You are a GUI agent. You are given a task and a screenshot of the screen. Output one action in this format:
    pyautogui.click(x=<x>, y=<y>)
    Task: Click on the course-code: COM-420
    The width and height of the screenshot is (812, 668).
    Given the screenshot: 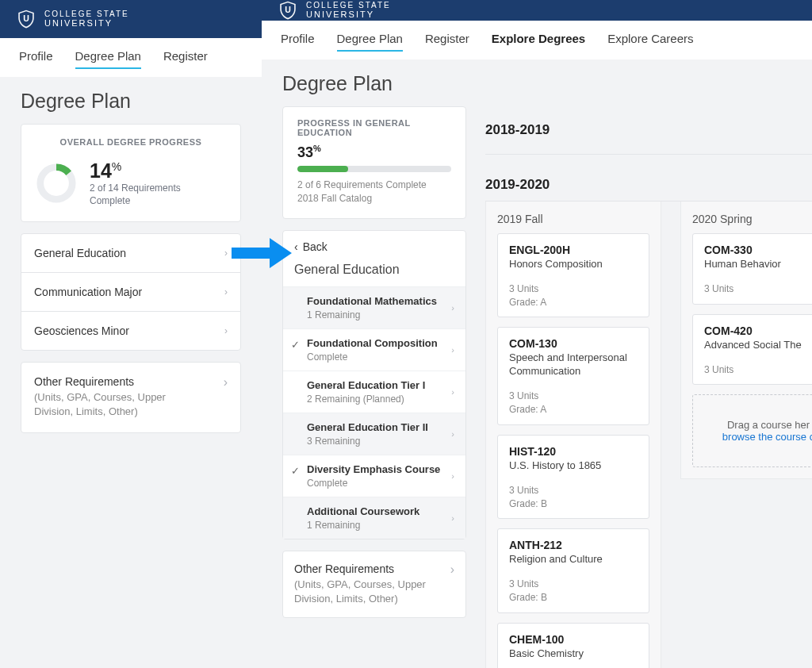 What is the action you would take?
    pyautogui.click(x=758, y=331)
    